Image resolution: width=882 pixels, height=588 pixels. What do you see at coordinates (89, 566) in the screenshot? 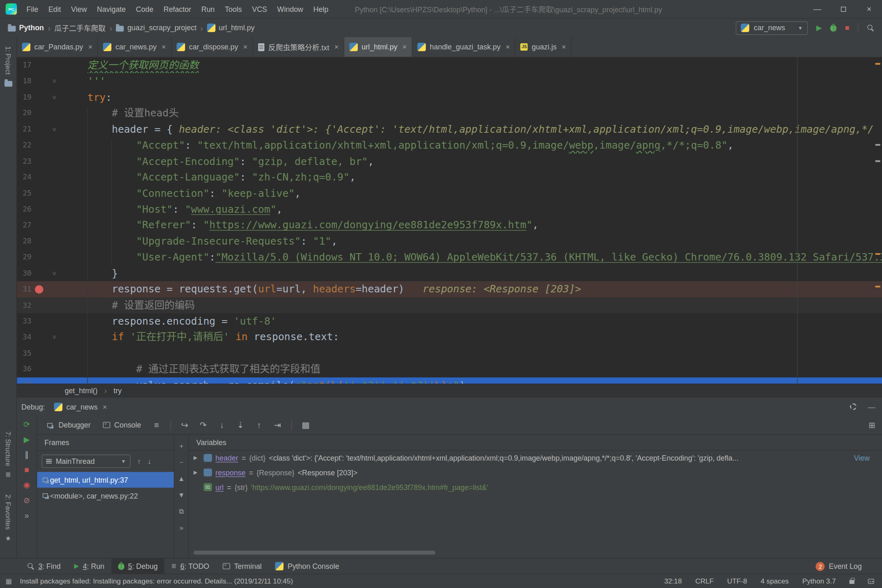
I see `tool-button-run: ▶4: Run` at bounding box center [89, 566].